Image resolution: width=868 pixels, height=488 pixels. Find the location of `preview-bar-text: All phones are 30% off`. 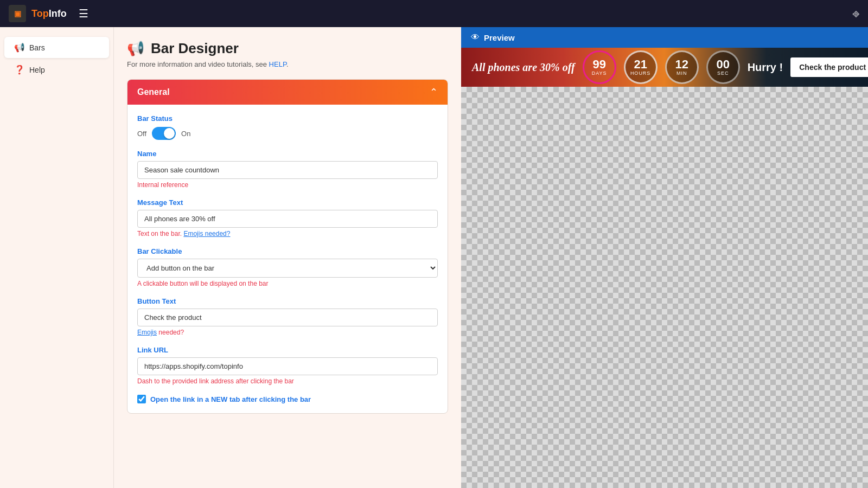

preview-bar-text: All phones are 30% off is located at coordinates (524, 67).